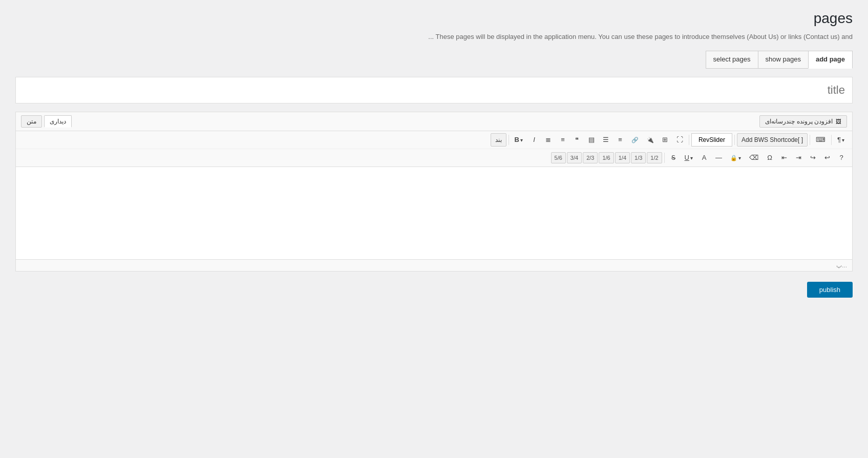  What do you see at coordinates (719, 158) in the screenshot?
I see `dash-button` at bounding box center [719, 158].